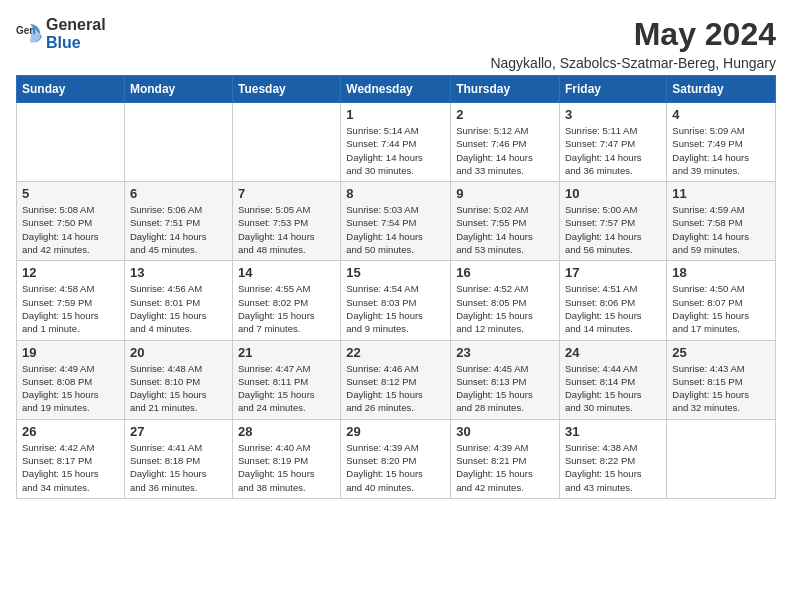  What do you see at coordinates (396, 194) in the screenshot?
I see `day-number: 8` at bounding box center [396, 194].